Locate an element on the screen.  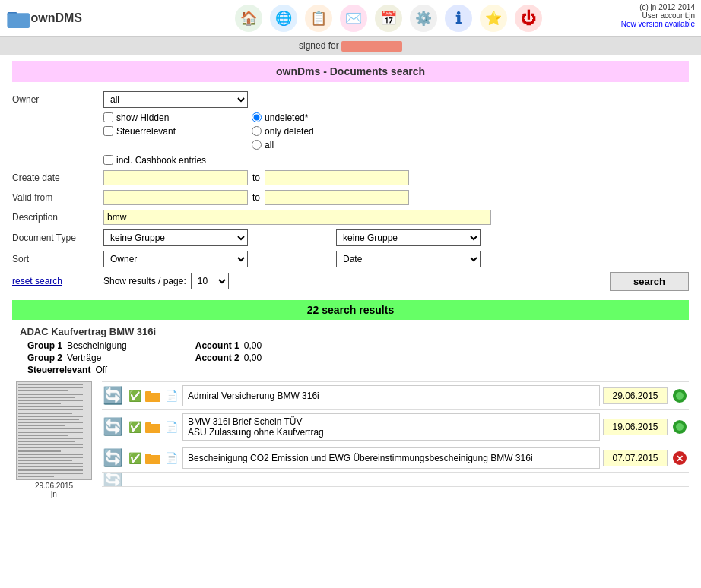
page-icon-1: 📄 is located at coordinates (171, 396).